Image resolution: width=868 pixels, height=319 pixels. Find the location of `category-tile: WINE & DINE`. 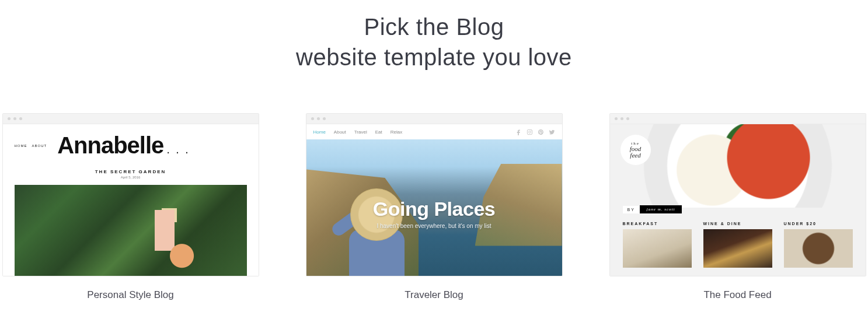

category-tile: WINE & DINE is located at coordinates (738, 245).